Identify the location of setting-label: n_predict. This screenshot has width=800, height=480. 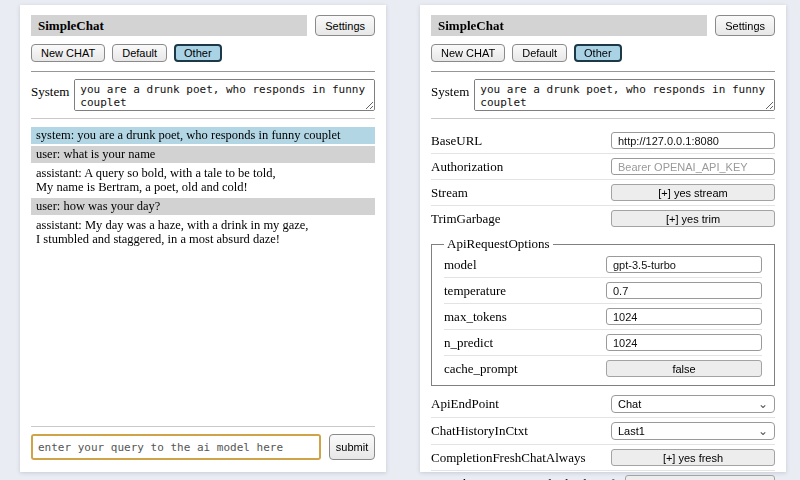
(468, 343).